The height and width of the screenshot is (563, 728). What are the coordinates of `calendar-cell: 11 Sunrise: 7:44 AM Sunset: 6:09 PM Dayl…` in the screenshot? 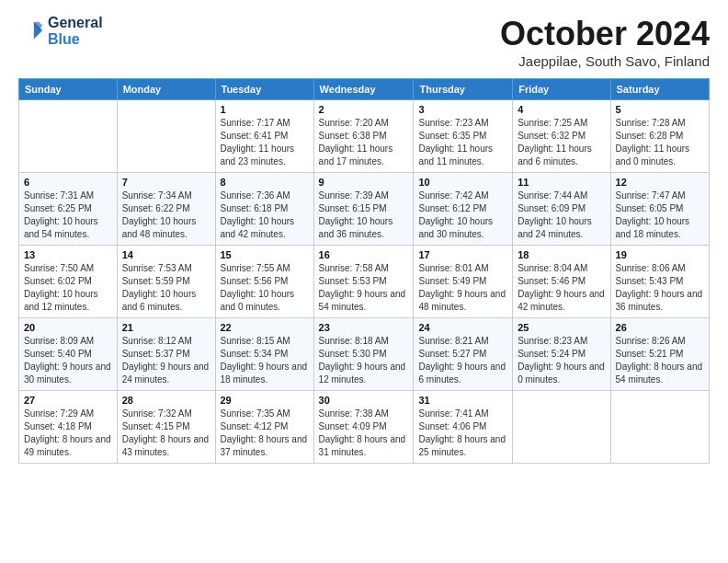 It's located at (562, 210).